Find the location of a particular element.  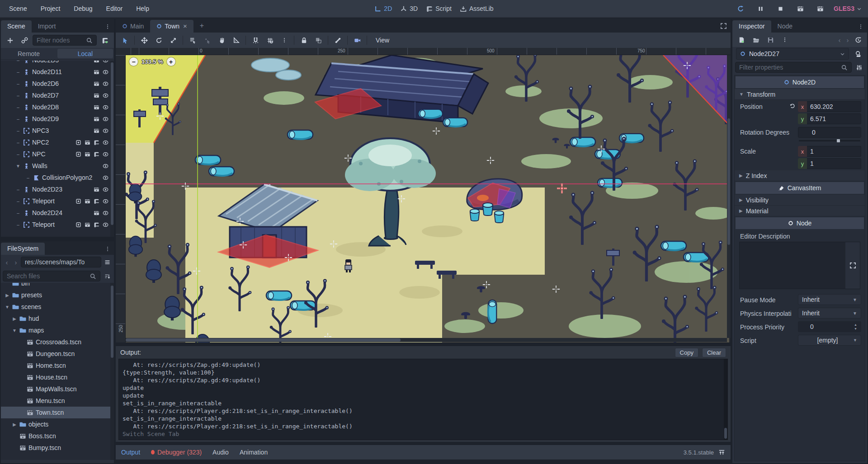

process-priority-field: 0▲▼ is located at coordinates (830, 327).